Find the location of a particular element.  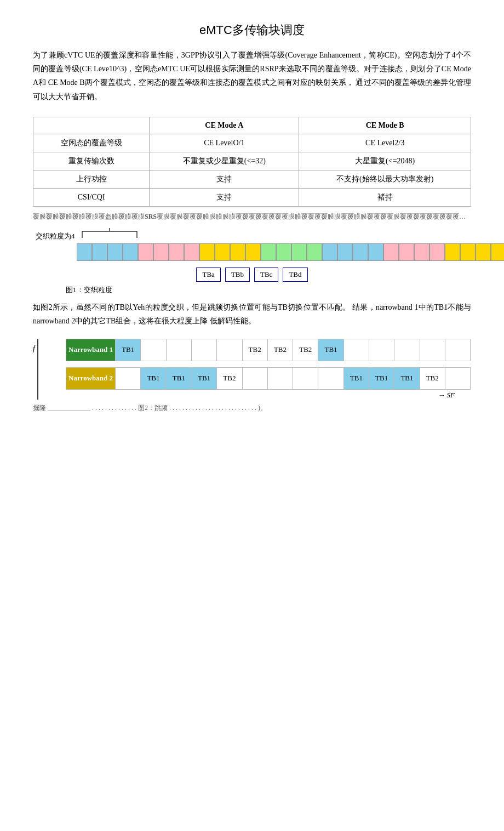

nb2-cell-2: TB1 is located at coordinates (179, 378).